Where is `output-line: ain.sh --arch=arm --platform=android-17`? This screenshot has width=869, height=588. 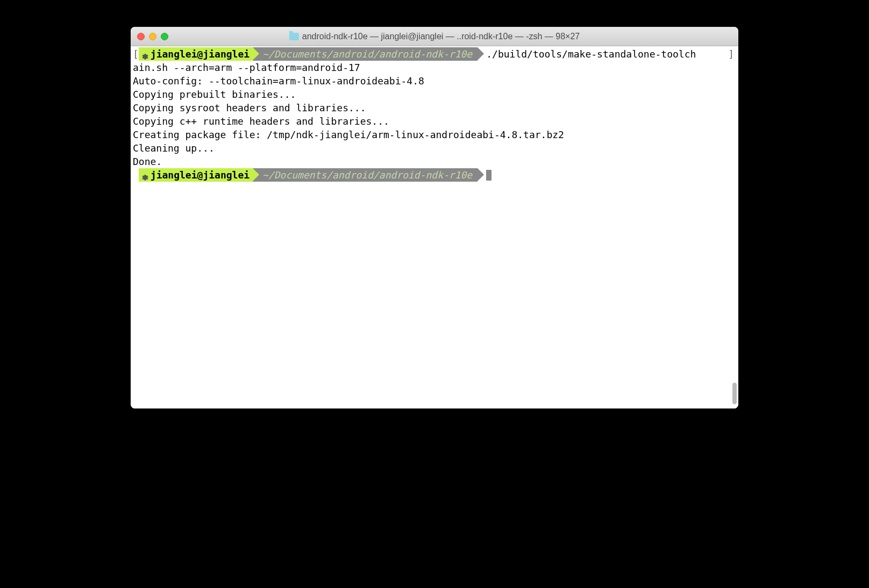 output-line: ain.sh --arch=arm --platform=android-17 is located at coordinates (434, 68).